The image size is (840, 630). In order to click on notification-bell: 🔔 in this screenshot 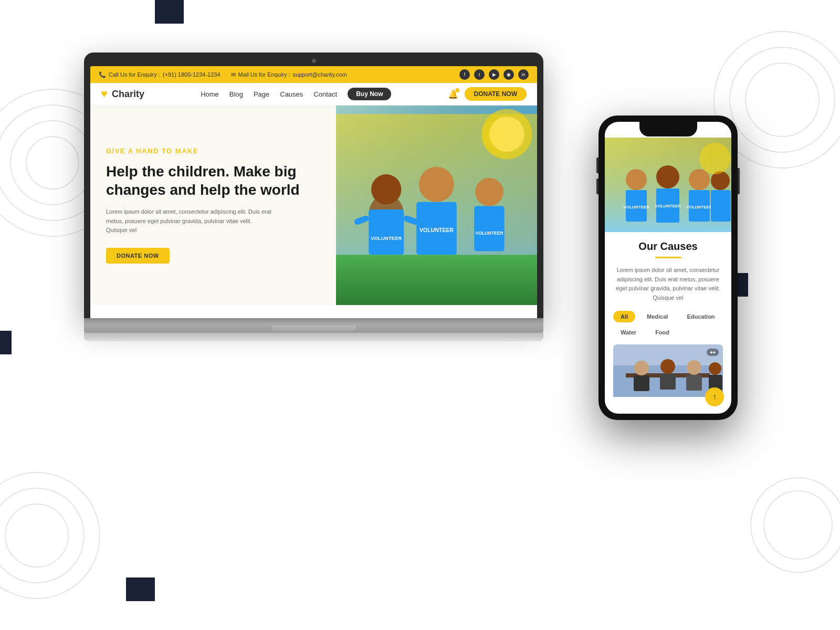, I will do `click(453, 94)`.